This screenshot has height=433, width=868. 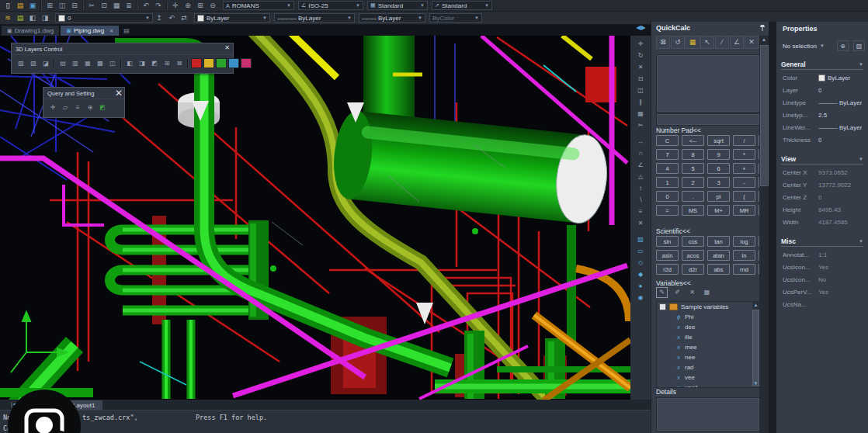 What do you see at coordinates (719, 154) in the screenshot?
I see `numpad-btn-9: 9` at bounding box center [719, 154].